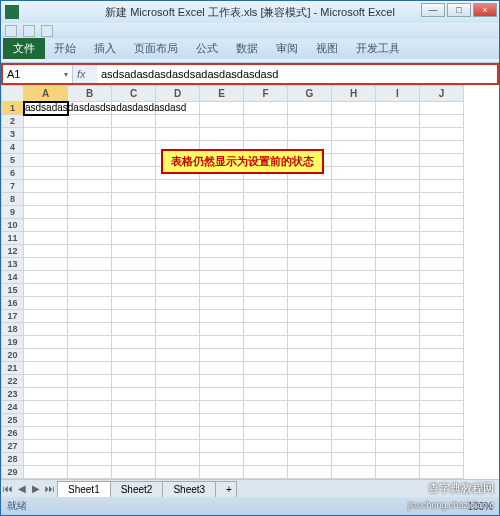 The width and height of the screenshot is (500, 516). Describe the element at coordinates (297, 74) in the screenshot. I see `formula-input: asdsadasdasdasdsadasdasdasdasd` at that location.